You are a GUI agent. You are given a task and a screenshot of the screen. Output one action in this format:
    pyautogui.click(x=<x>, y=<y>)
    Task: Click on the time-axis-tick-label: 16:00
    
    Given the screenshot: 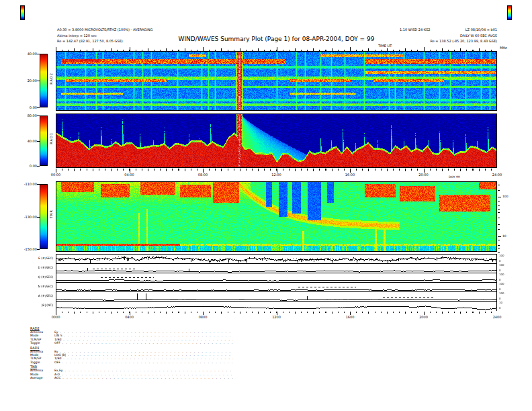 What is the action you would take?
    pyautogui.click(x=350, y=175)
    